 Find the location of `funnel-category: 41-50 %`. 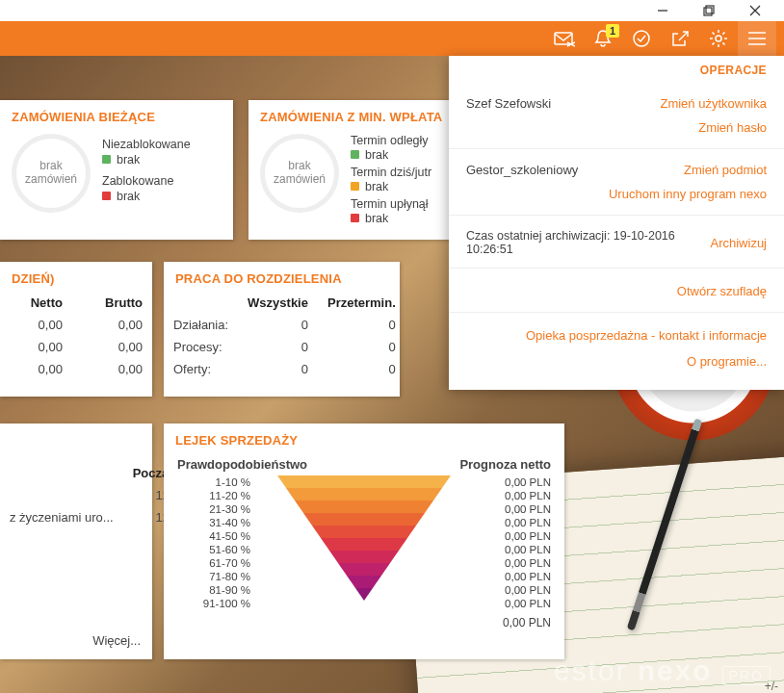

funnel-category: 41-50 % is located at coordinates (214, 536).